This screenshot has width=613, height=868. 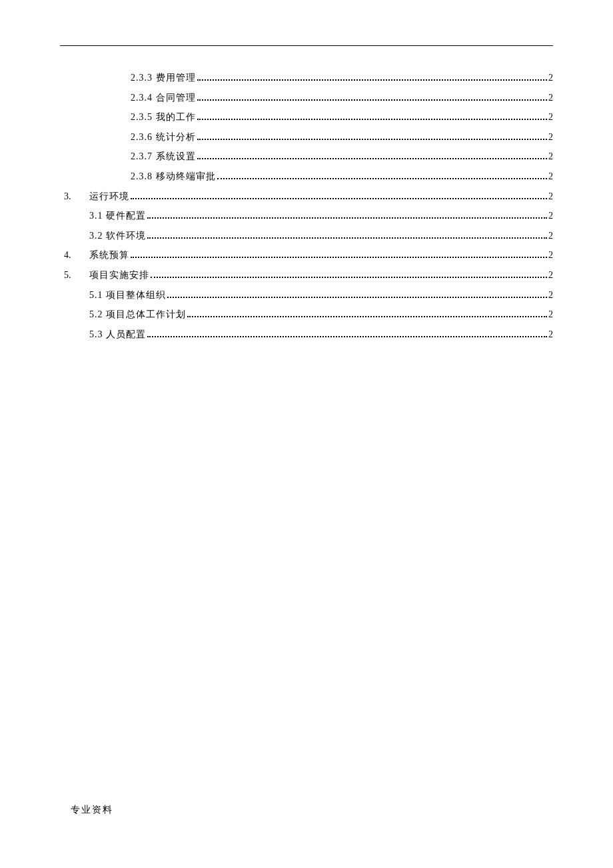 I want to click on toc-entry: 5. 项目实施安排 2, so click(x=306, y=275).